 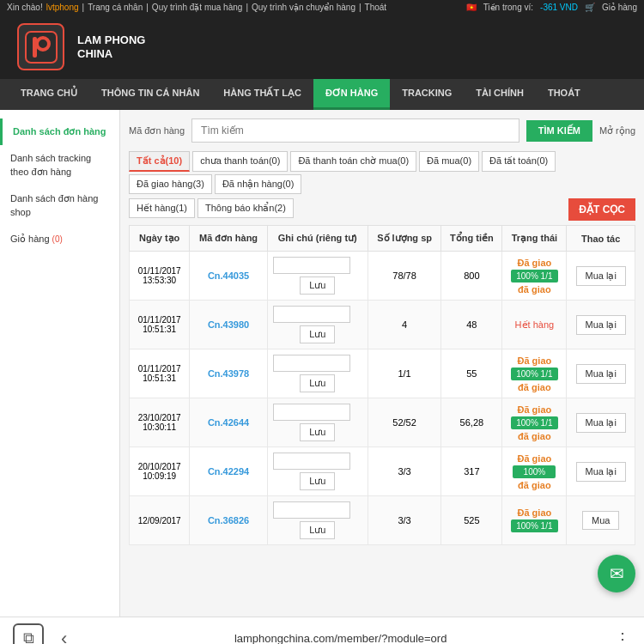 What do you see at coordinates (601, 520) in the screenshot?
I see `cell-action: Mua` at bounding box center [601, 520].